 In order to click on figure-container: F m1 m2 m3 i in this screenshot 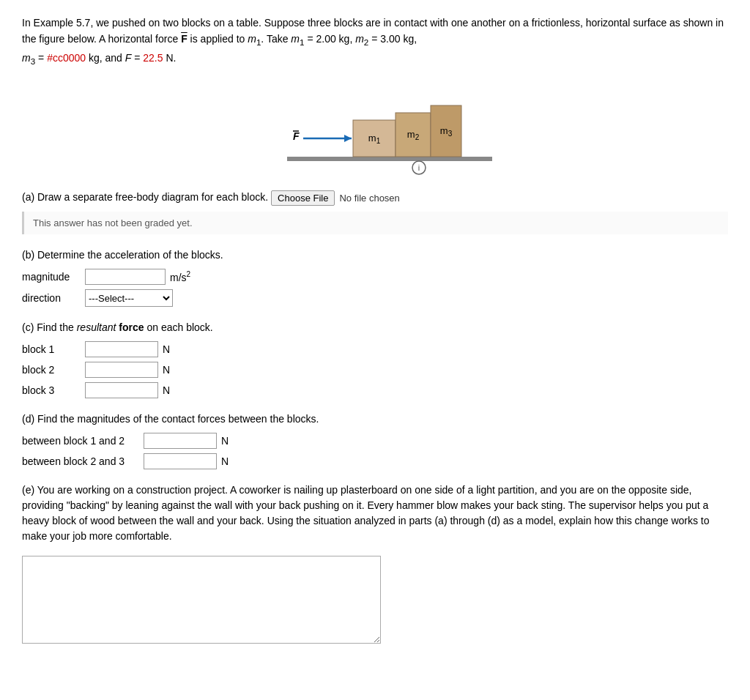, I will do `click(375, 127)`.